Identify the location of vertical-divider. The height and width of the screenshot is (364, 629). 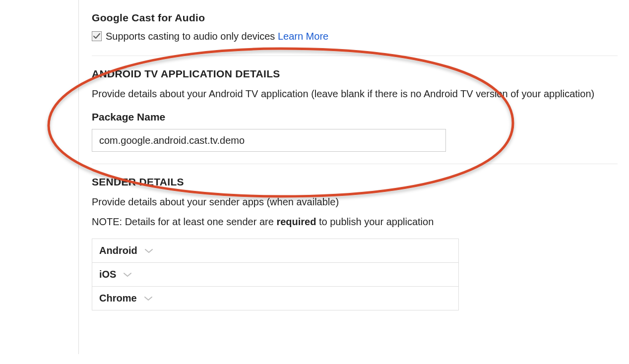
(78, 177).